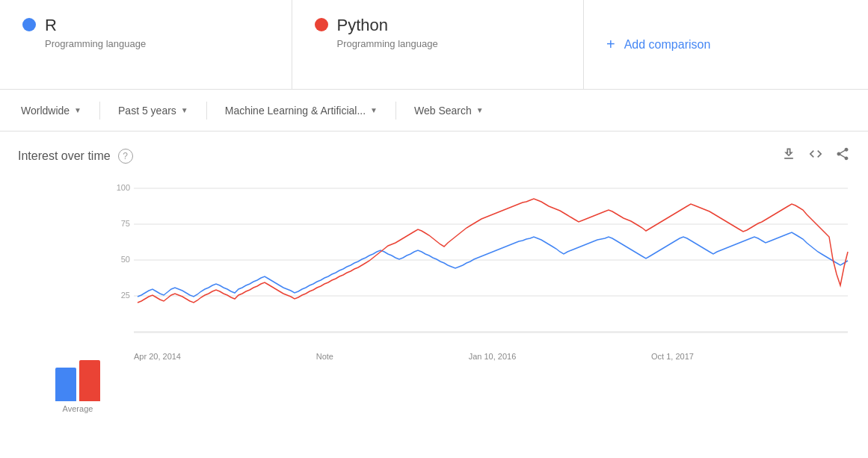 This screenshot has width=868, height=458. What do you see at coordinates (301, 111) in the screenshot?
I see `category-filter: Machine Learning & Artificial... ▼` at bounding box center [301, 111].